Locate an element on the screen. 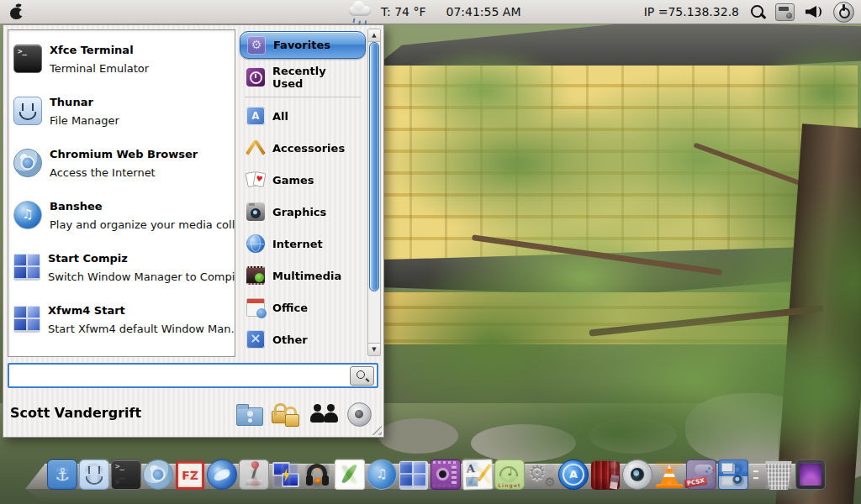 The width and height of the screenshot is (861, 504). dock-item-file-manager is located at coordinates (94, 475).